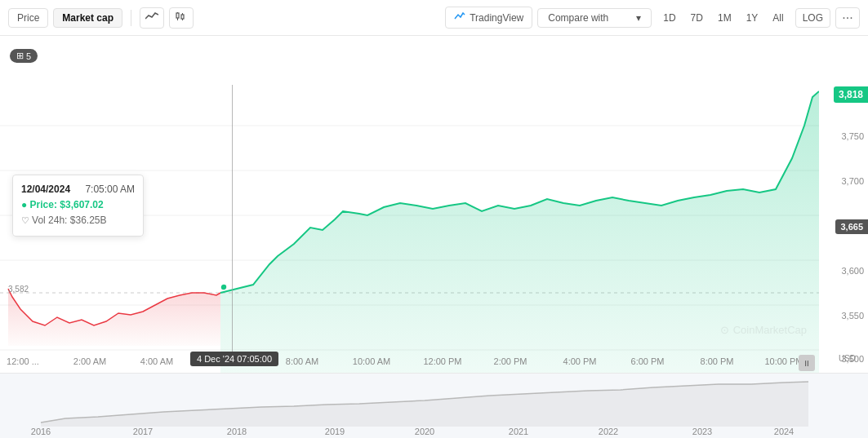 Image resolution: width=868 pixels, height=438 pixels. I want to click on currency-label: USD, so click(848, 359).